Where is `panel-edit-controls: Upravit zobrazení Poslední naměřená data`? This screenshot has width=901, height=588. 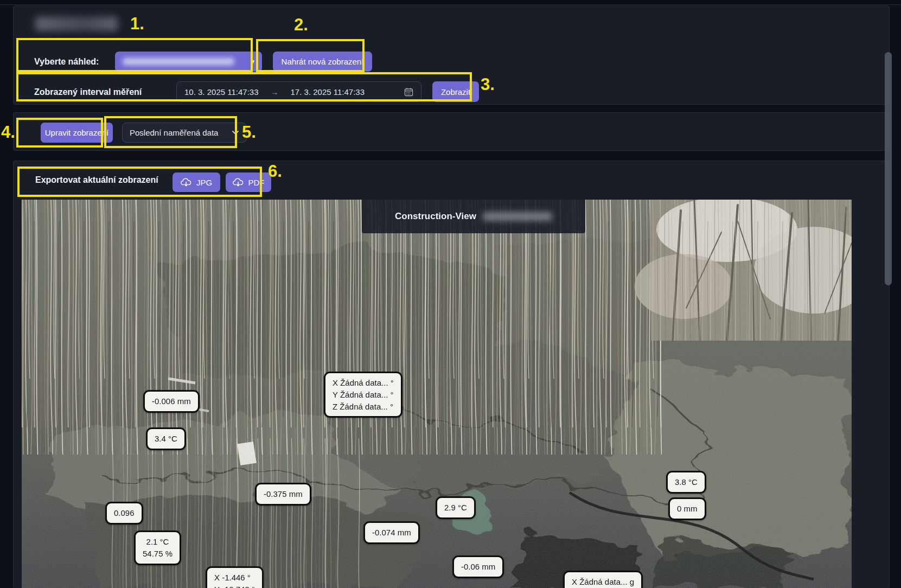
panel-edit-controls: Upravit zobrazení Poslední naměřená data is located at coordinates (451, 131).